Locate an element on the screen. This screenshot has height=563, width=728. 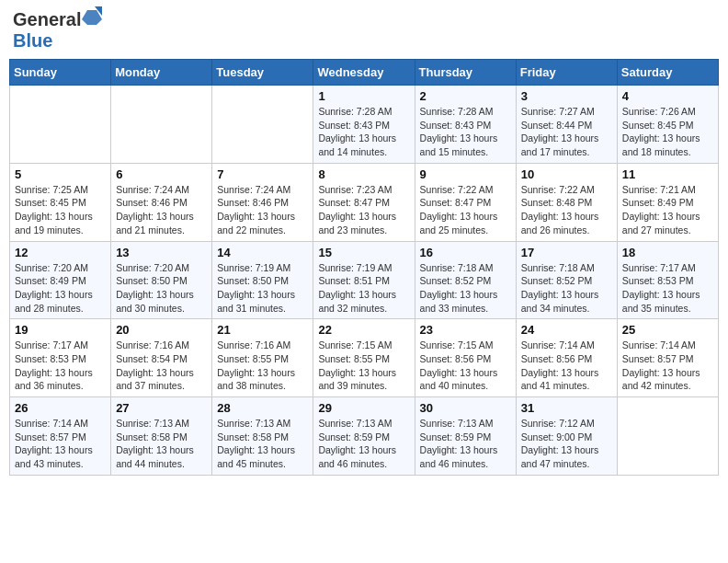
calendar-cell: 30Sunrise: 7:13 AM Sunset: 8:59 PM Dayli… is located at coordinates (465, 436).